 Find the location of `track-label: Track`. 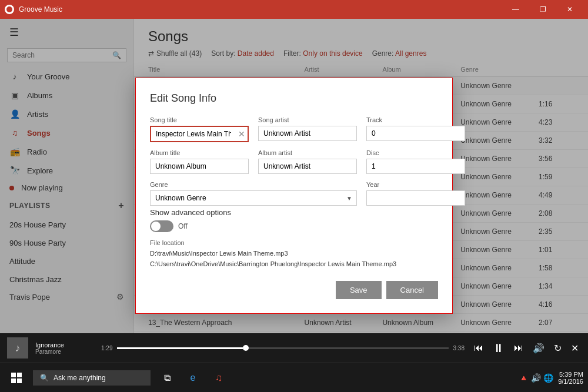

track-label: Track is located at coordinates (416, 120).